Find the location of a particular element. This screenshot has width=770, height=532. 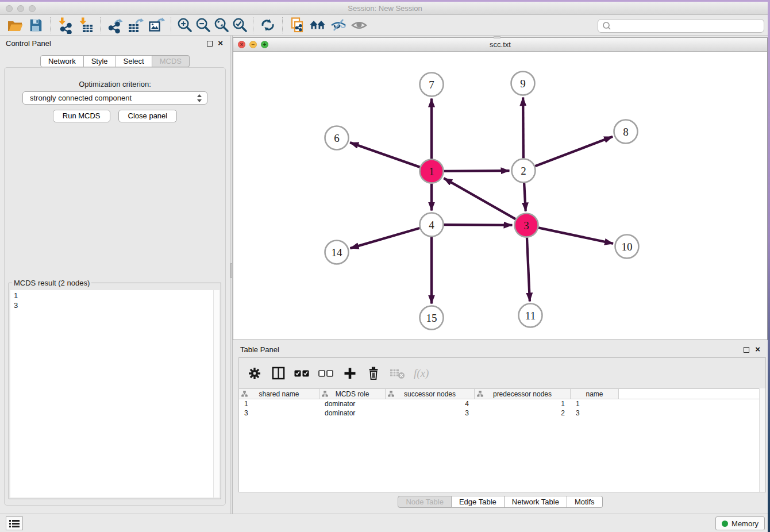

search-field is located at coordinates (681, 26).